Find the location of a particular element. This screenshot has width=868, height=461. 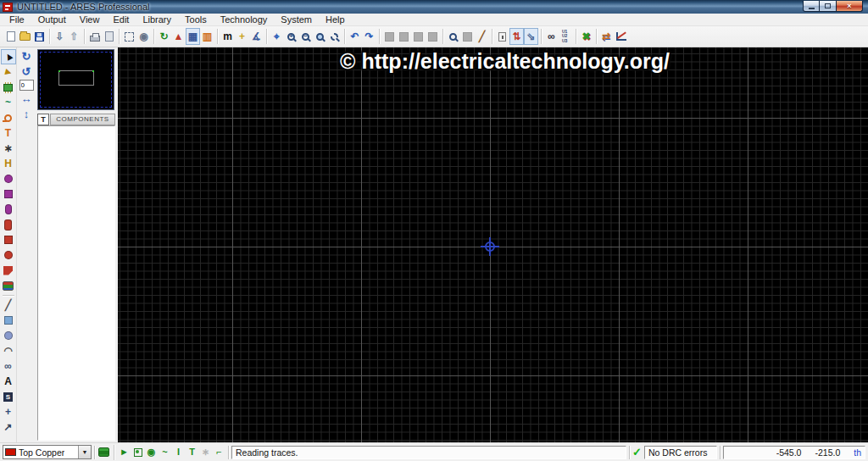

box-2d-button is located at coordinates (8, 320).